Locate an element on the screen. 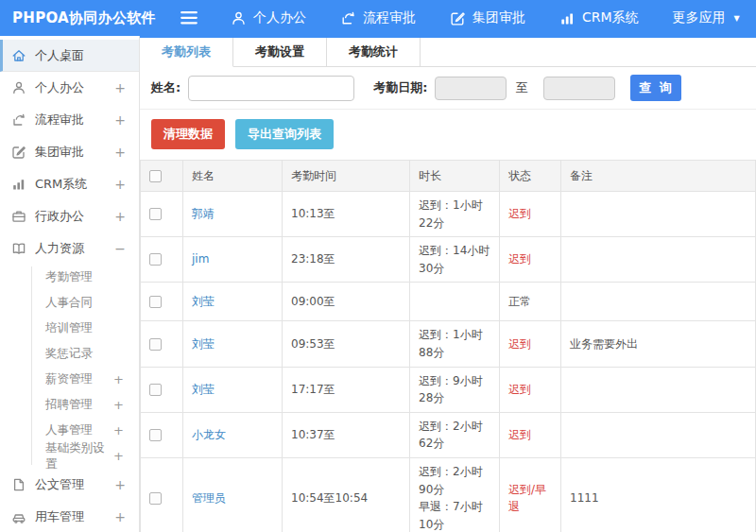 This screenshot has height=532, width=756. sidebar-sub-item: 考勤管理 is located at coordinates (70, 278).